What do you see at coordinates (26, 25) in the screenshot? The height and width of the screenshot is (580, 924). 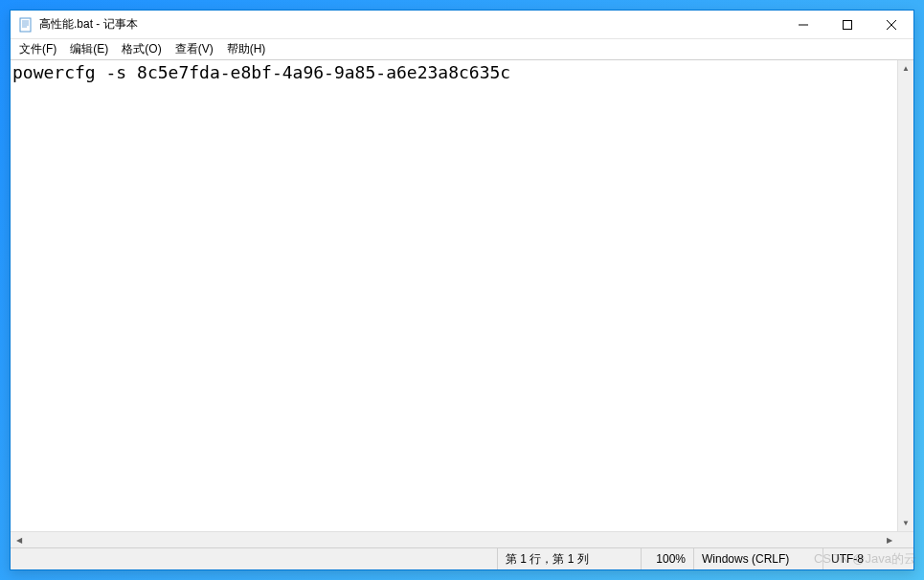 I see `notepad-icon` at bounding box center [26, 25].